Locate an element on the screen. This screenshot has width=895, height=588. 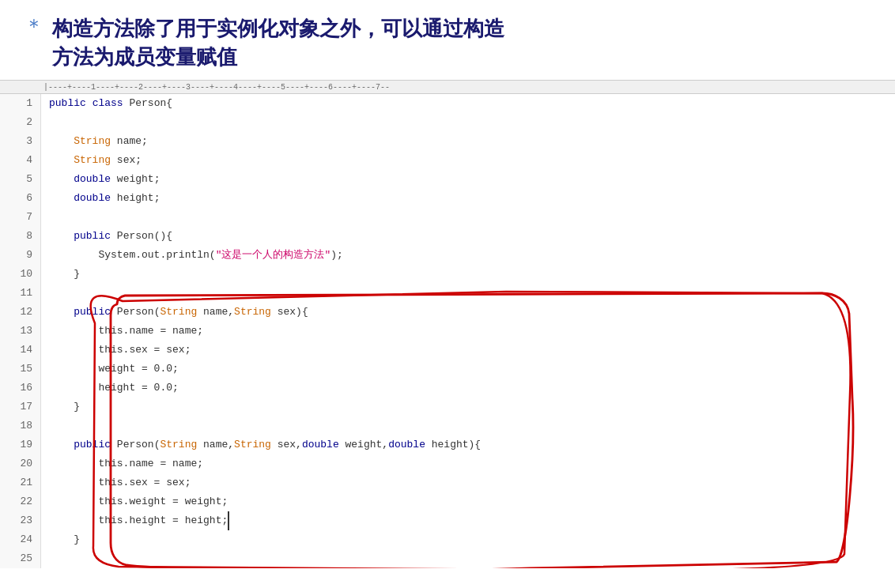
table-row: 16 height = 0.0; is located at coordinates (448, 388).